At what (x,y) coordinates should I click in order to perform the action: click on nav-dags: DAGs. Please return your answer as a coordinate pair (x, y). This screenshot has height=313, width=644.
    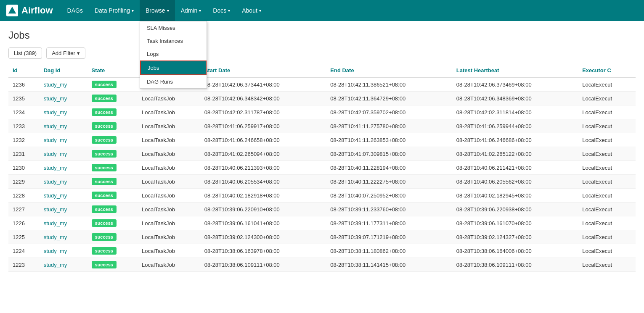
    Looking at the image, I should click on (75, 11).